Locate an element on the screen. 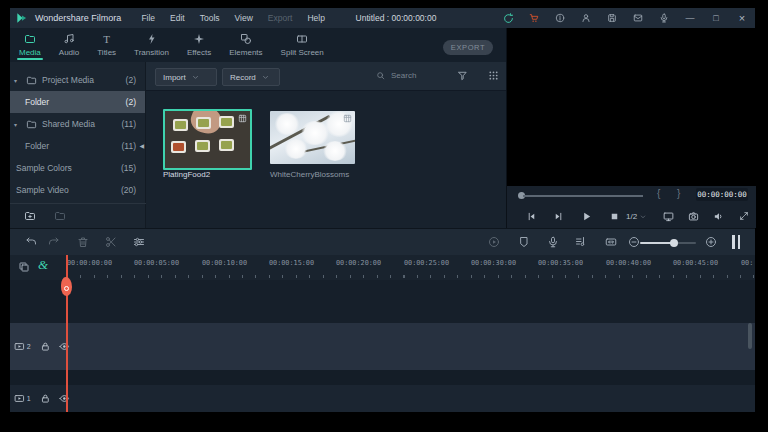 Image resolution: width=768 pixels, height=432 pixels. tab-split-screen: Split Screen is located at coordinates (302, 45).